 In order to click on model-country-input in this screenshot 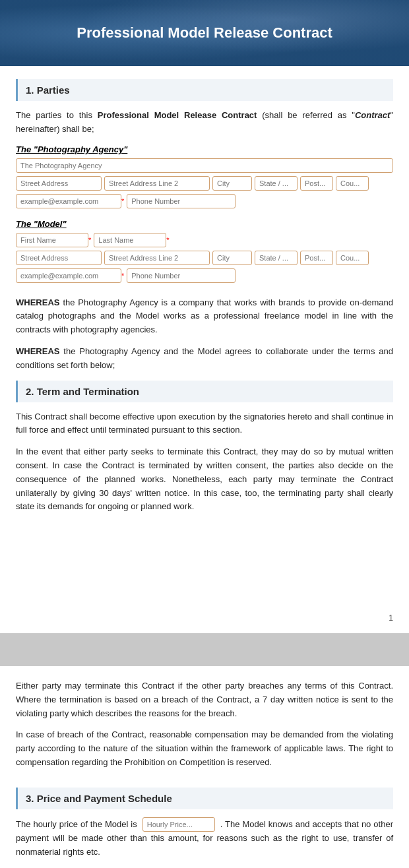, I will do `click(352, 258)`.